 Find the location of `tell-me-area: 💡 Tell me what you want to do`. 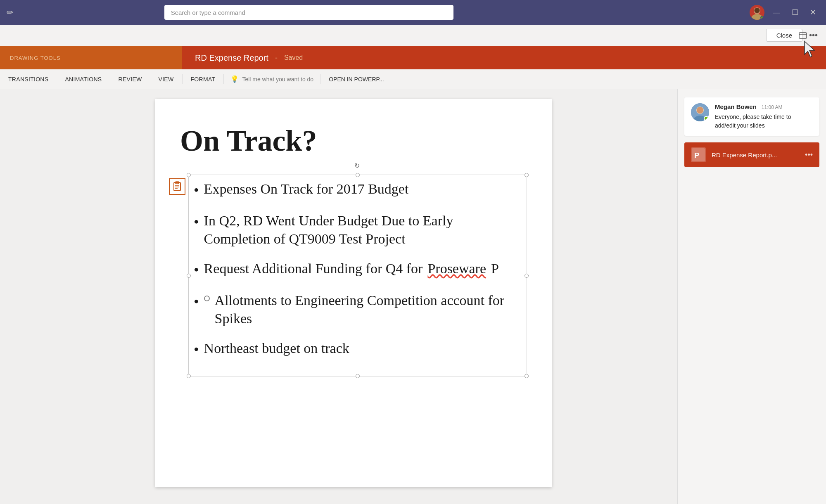

tell-me-area: 💡 Tell me what you want to do is located at coordinates (272, 79).